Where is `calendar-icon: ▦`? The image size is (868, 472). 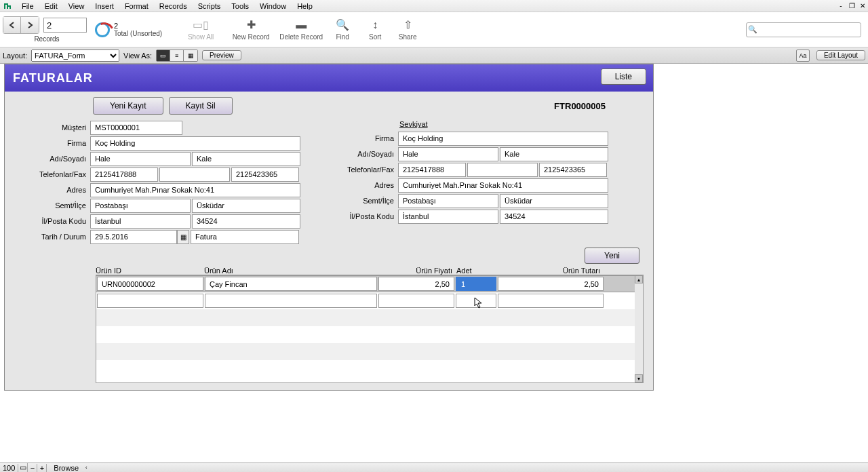 calendar-icon: ▦ is located at coordinates (183, 237).